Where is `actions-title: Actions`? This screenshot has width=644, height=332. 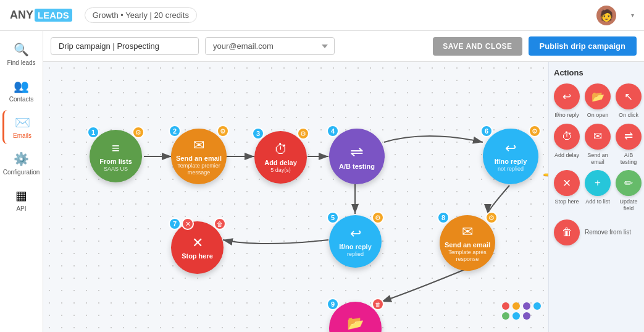
actions-title: Actions is located at coordinates (596, 73).